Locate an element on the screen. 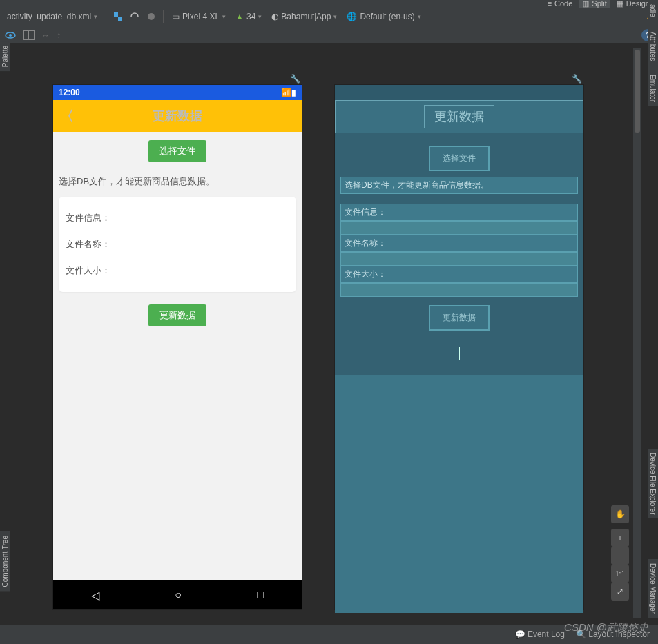 Image resolution: width=658 pixels, height=644 pixels. battery-icon: ▮ is located at coordinates (294, 92).